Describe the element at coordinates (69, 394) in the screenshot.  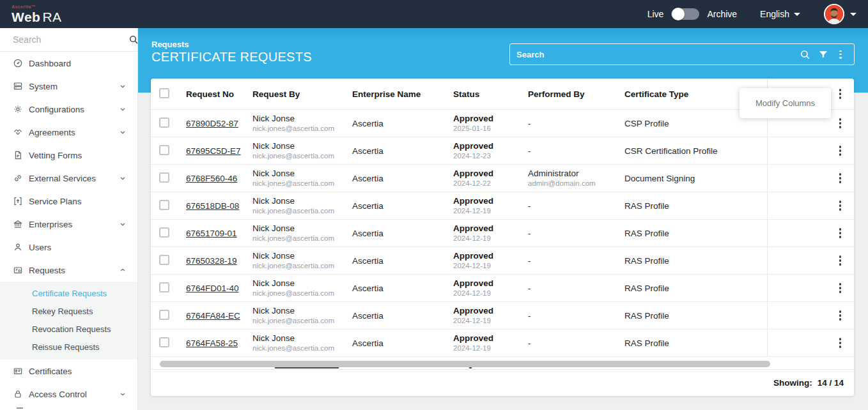
I see `sidebar-item-access-control: Access Control` at that location.